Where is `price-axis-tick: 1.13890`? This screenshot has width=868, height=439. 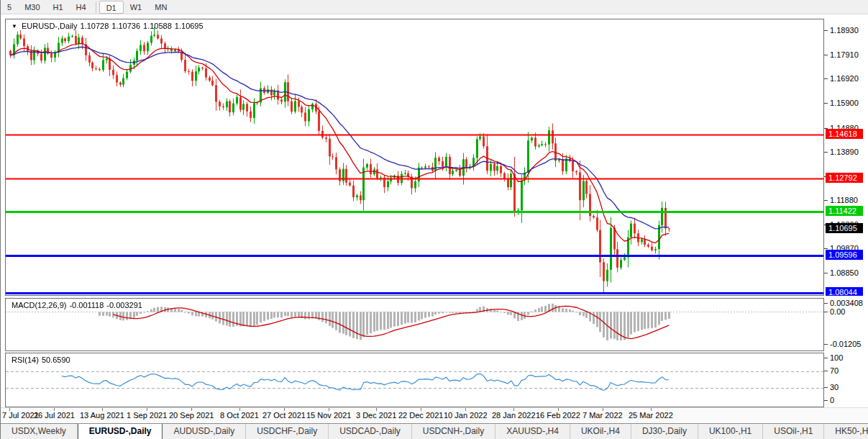
price-axis-tick: 1.13890 is located at coordinates (841, 153).